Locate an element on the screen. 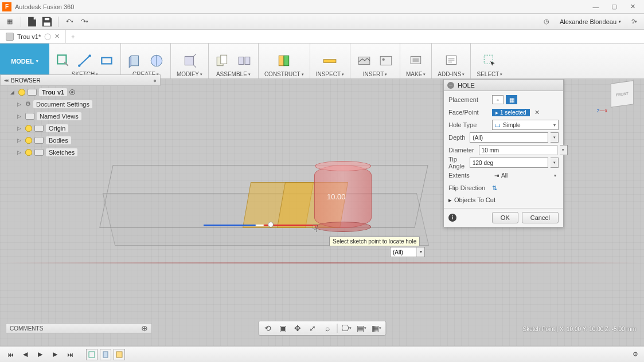  tree-item: ▷ Sketches is located at coordinates (77, 152).